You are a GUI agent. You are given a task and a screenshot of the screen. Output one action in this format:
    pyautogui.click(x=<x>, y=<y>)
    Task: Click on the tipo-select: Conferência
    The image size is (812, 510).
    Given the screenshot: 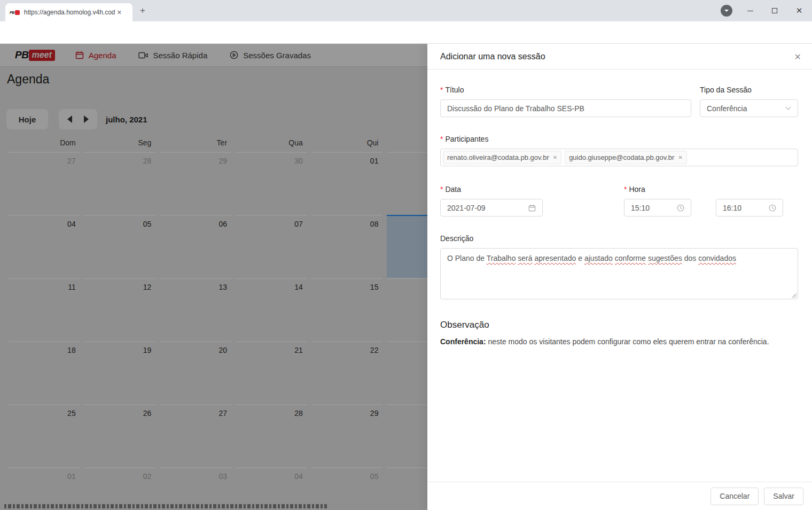 What is the action you would take?
    pyautogui.click(x=749, y=108)
    